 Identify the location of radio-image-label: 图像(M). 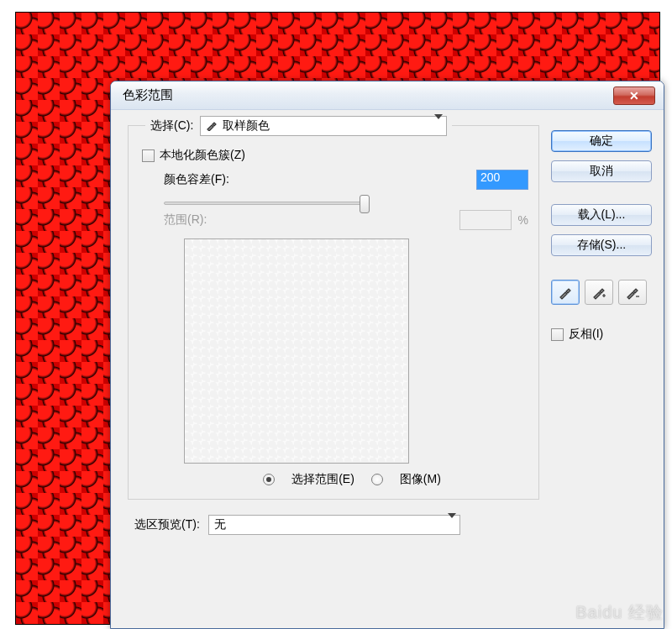
(420, 480).